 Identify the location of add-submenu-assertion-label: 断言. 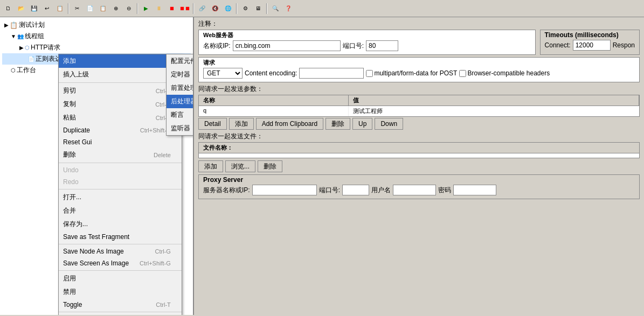
(177, 115).